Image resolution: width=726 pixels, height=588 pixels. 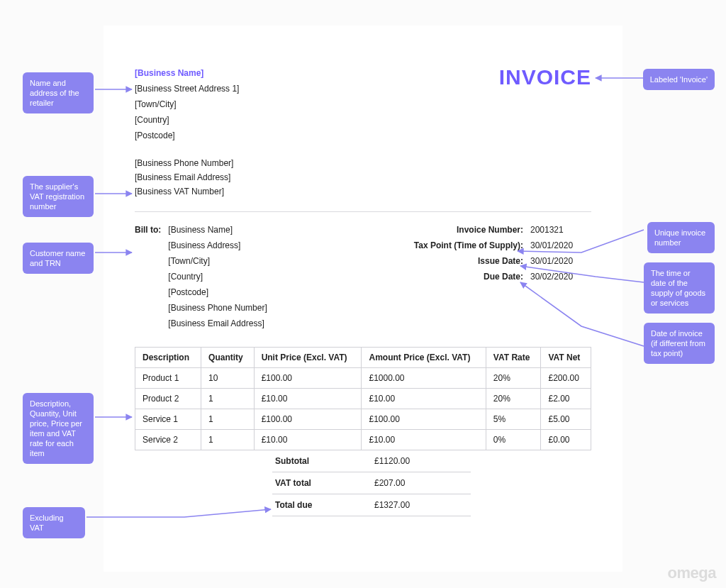 I want to click on tax-point-label: Tax Point (Time of Supply):, so click(x=469, y=245).